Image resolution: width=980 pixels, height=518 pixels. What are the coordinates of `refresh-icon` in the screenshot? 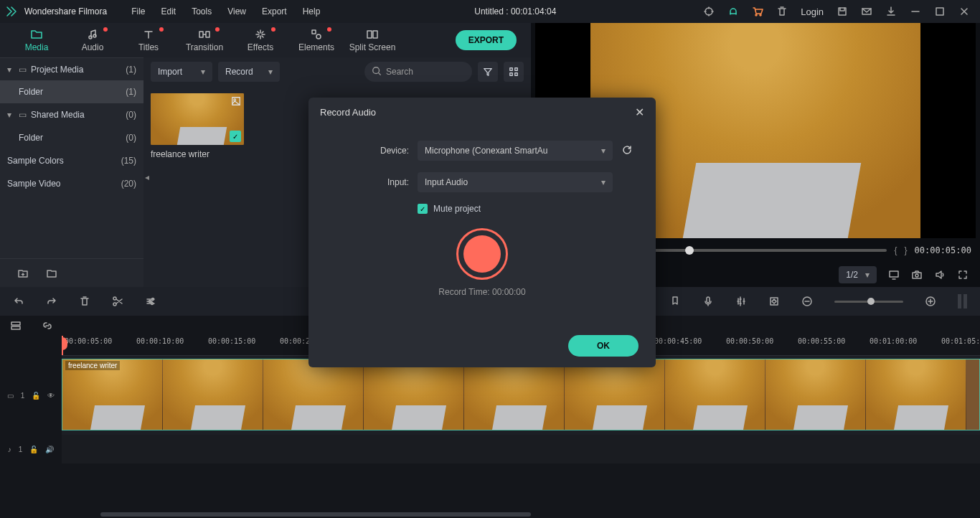 It's located at (628, 151).